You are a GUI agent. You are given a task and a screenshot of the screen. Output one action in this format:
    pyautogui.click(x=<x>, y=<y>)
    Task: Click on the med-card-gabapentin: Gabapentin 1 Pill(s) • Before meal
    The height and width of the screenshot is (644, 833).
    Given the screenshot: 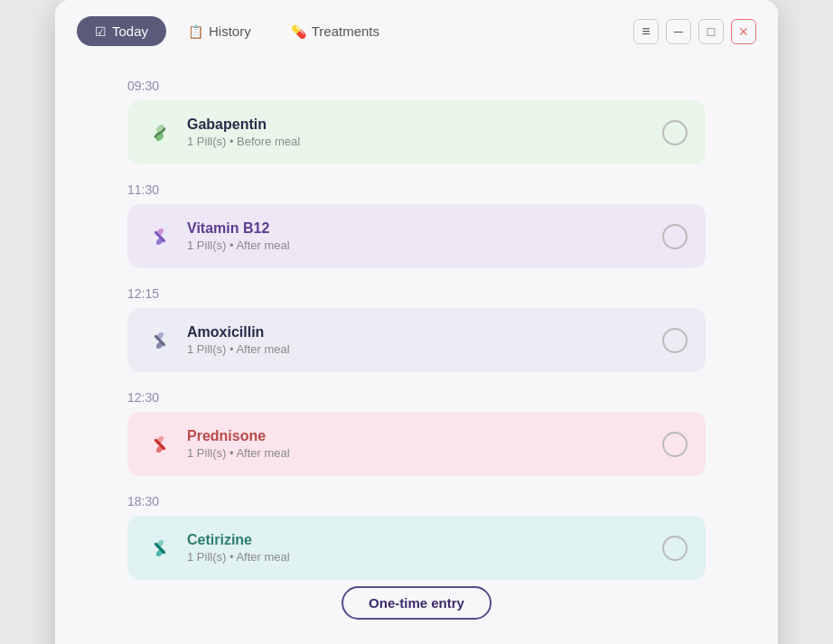 What is the action you would take?
    pyautogui.click(x=416, y=132)
    